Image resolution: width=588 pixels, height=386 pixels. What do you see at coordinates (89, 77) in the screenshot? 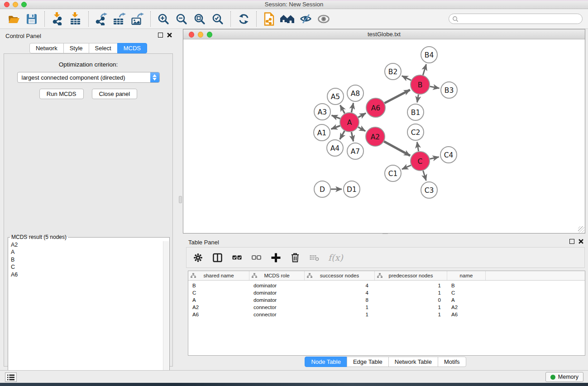
I see `criterion-dropdown: largest connected component (directed)` at bounding box center [89, 77].